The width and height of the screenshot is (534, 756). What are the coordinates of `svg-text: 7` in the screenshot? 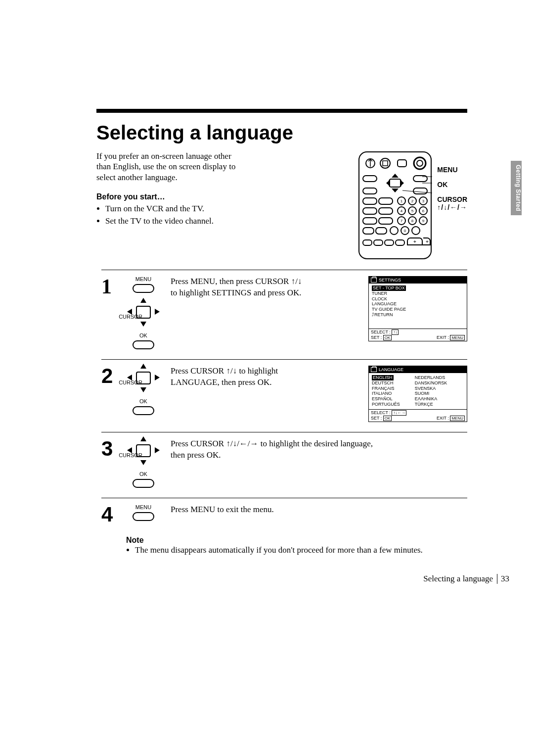 It's located at (401, 221).